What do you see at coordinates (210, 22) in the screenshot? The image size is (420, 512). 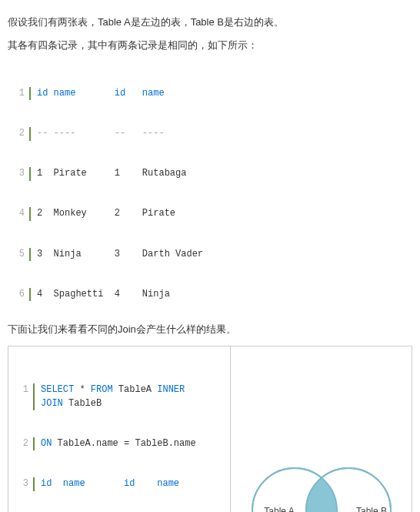 I see `intro-paragraph-1: 假设我们有两张表，Table A是左边的表，Table B是右边的表。` at bounding box center [210, 22].